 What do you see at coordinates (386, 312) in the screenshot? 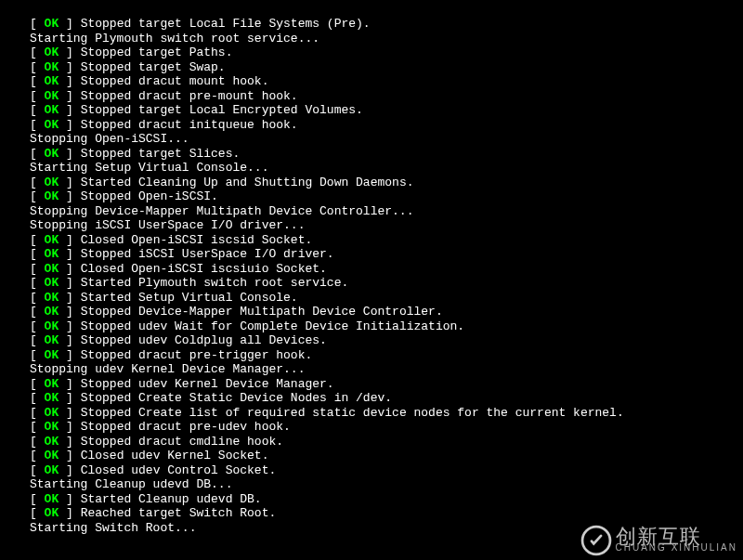
I see `console-line: [ OK ] Stopped Device-Mapper Multipath D…` at bounding box center [386, 312].